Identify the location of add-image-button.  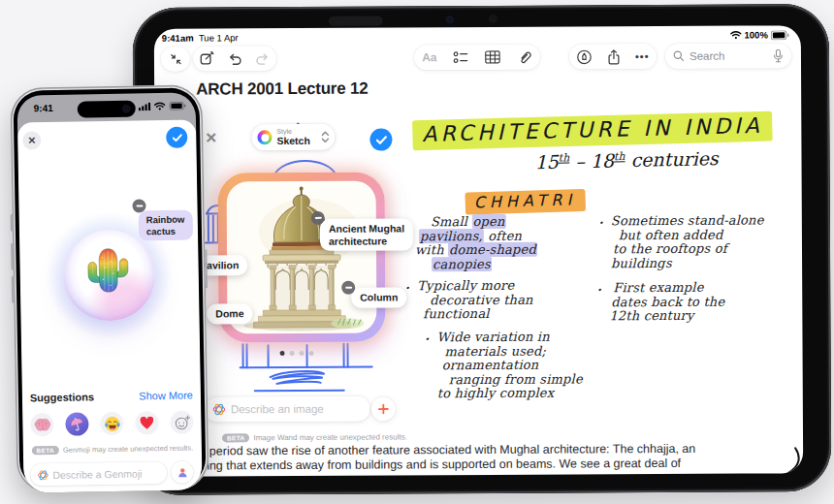
(384, 409).